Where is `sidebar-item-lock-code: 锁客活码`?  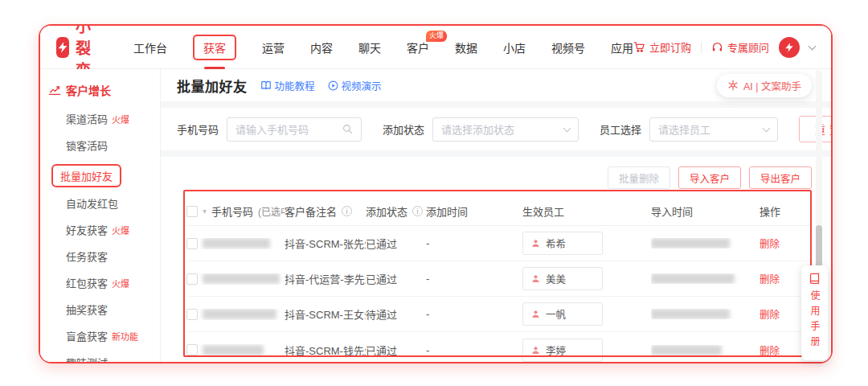
sidebar-item-lock-code: 锁客活码 is located at coordinates (104, 145).